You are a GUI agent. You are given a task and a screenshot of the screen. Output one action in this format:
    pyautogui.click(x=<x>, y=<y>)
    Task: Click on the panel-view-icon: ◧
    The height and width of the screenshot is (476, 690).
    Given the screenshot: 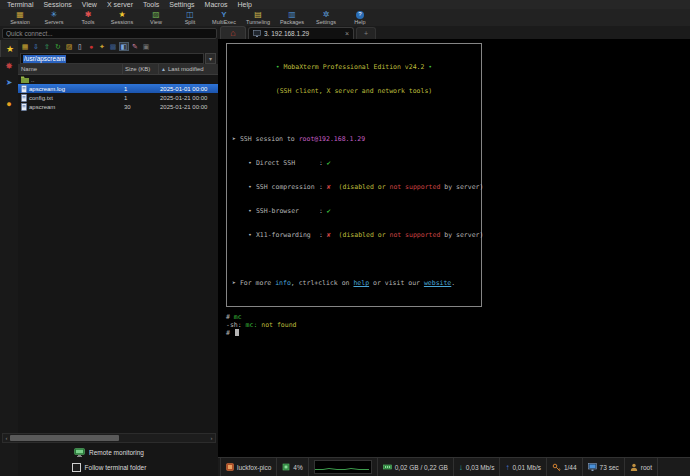 What is the action you would take?
    pyautogui.click(x=124, y=46)
    